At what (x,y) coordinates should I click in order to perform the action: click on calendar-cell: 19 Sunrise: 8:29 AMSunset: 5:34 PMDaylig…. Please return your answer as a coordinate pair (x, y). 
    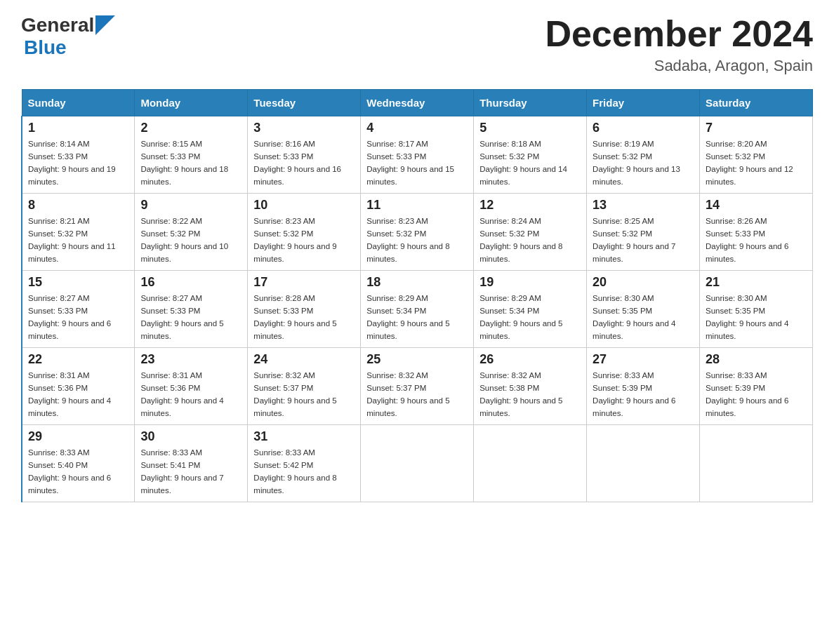
    Looking at the image, I should click on (531, 309).